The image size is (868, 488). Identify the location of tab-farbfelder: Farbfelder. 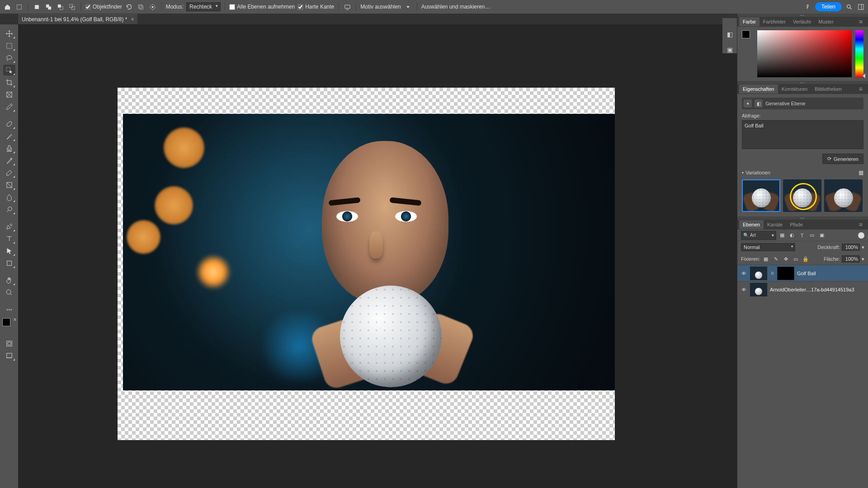
(774, 22).